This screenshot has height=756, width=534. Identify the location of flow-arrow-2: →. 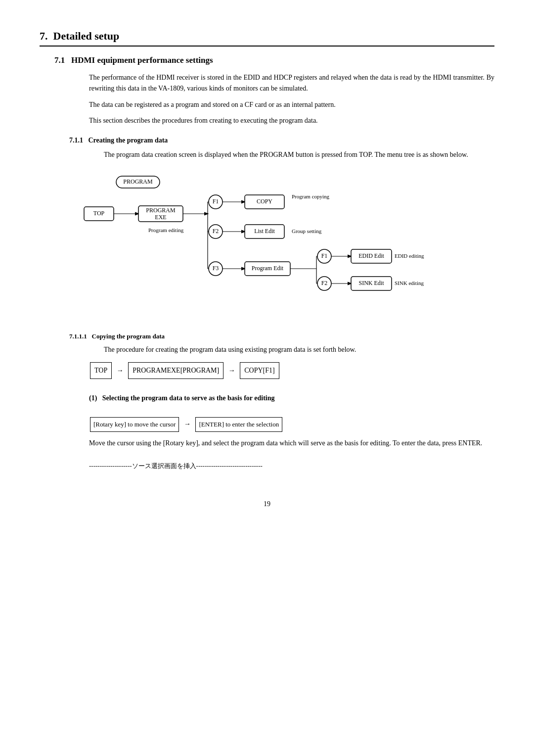
(232, 370).